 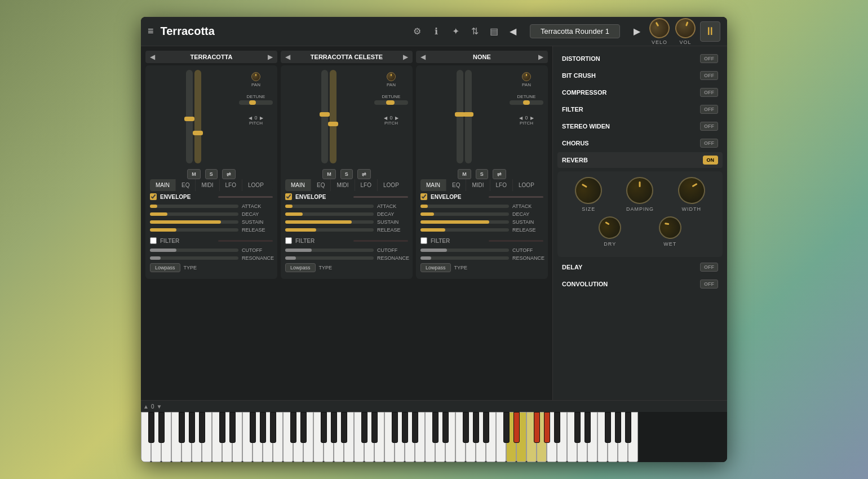 What do you see at coordinates (709, 92) in the screenshot?
I see `fx-compressor-toggle: OFF` at bounding box center [709, 92].